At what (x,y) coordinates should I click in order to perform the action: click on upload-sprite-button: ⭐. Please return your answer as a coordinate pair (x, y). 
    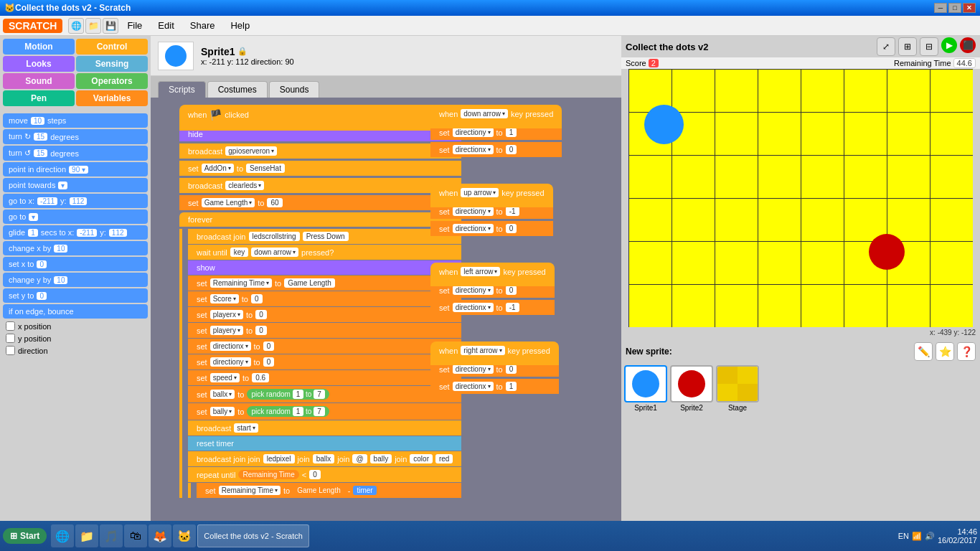
    Looking at the image, I should click on (945, 352).